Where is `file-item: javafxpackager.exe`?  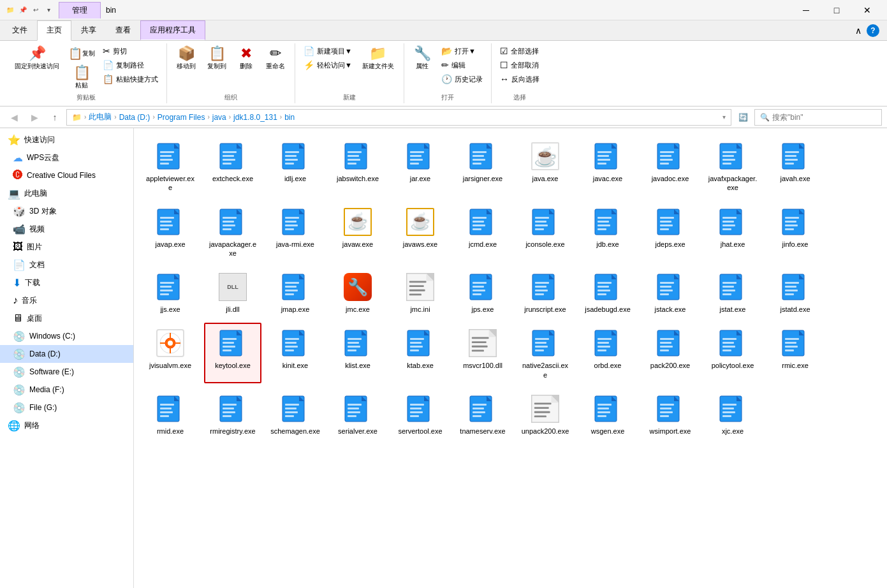
file-item: javafxpackager.exe is located at coordinates (733, 166).